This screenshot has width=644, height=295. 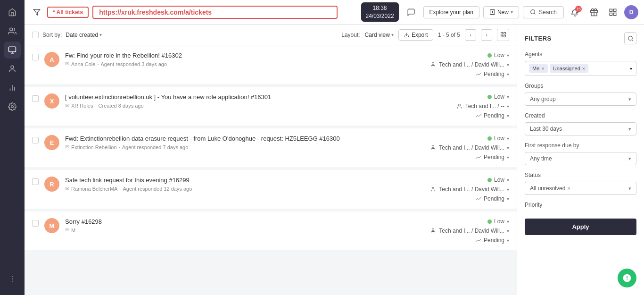 What do you see at coordinates (581, 99) in the screenshot?
I see `groups-dropdown: Any group ▾` at bounding box center [581, 99].